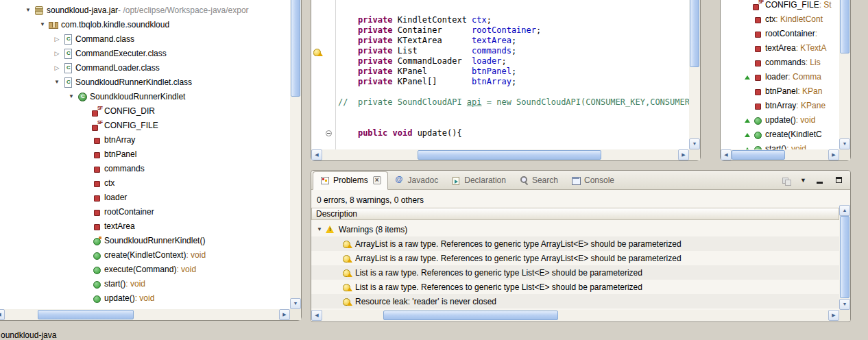 The height and width of the screenshot is (340, 868). I want to click on fold-collapse-icon, so click(329, 133).